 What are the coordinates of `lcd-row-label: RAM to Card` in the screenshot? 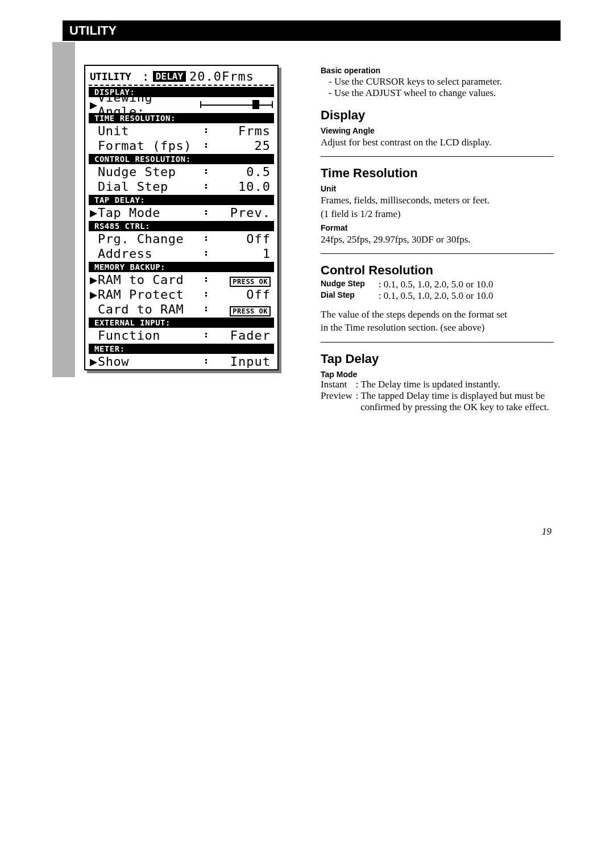 It's located at (149, 279).